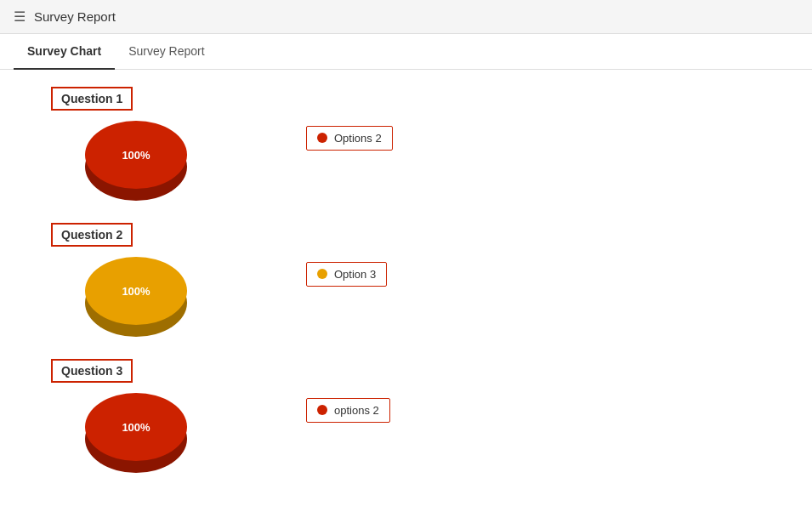 This screenshot has width=812, height=512. What do you see at coordinates (119, 138) in the screenshot?
I see `question-section-1: Question 1 100%` at bounding box center [119, 138].